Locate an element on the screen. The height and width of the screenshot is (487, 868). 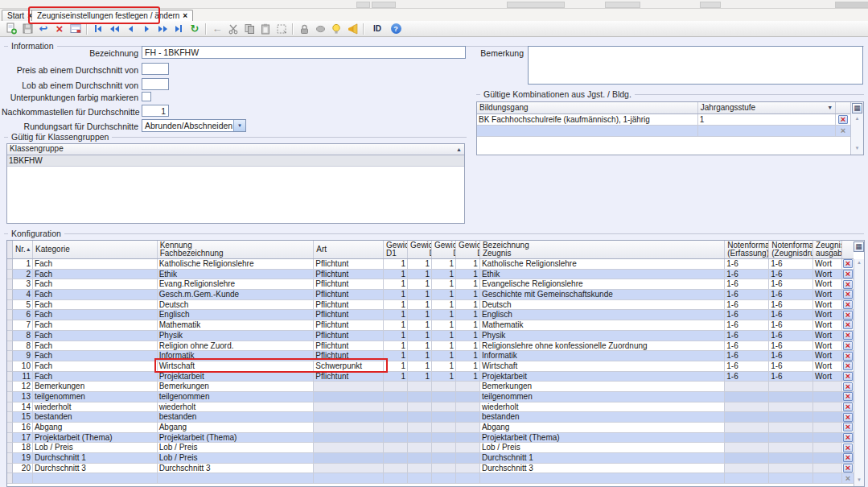
column-header-bezeichnung-zeugnis: Bezeichnung Zeugnis is located at coordinates (603, 250).